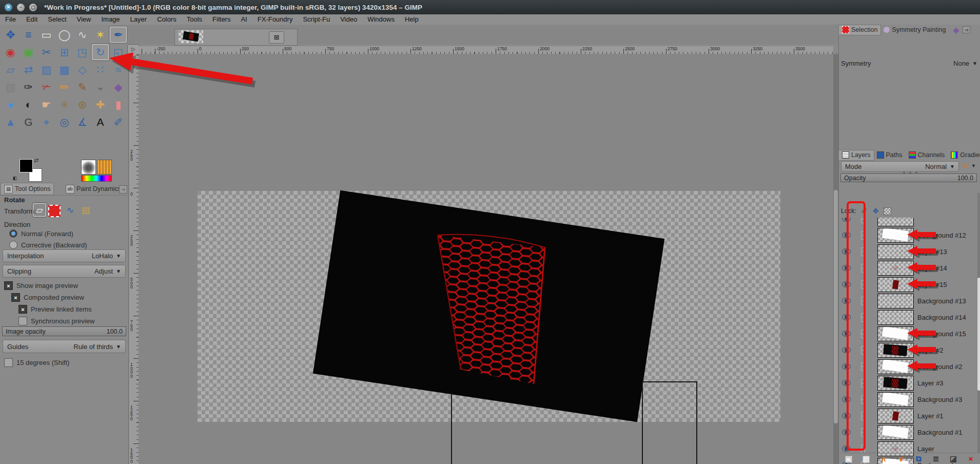  Describe the element at coordinates (101, 87) in the screenshot. I see `bucket-fill-tool-icon: ◒` at that location.